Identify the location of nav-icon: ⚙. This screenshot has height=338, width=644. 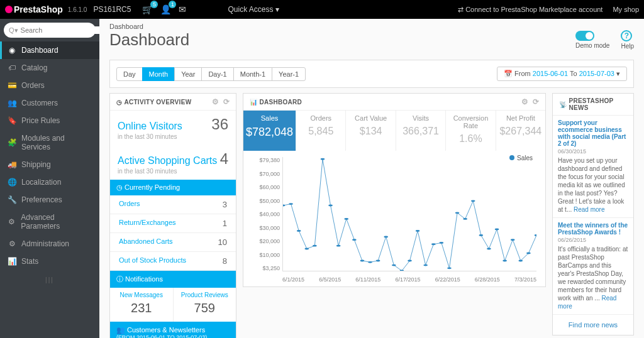
(11, 222).